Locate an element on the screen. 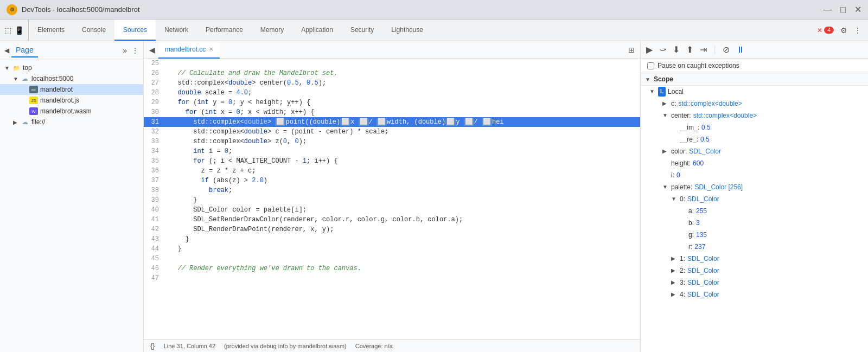 The height and width of the screenshot is (352, 868). tree-item-mandelbrot-wasm: W mandelbrot.wasm is located at coordinates (72, 111).